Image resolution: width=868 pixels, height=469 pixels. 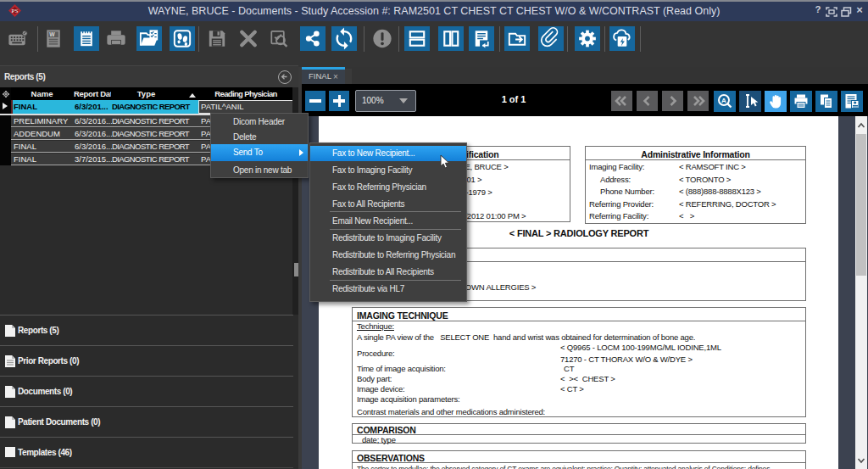 I want to click on svg-text: W, so click(x=53, y=34).